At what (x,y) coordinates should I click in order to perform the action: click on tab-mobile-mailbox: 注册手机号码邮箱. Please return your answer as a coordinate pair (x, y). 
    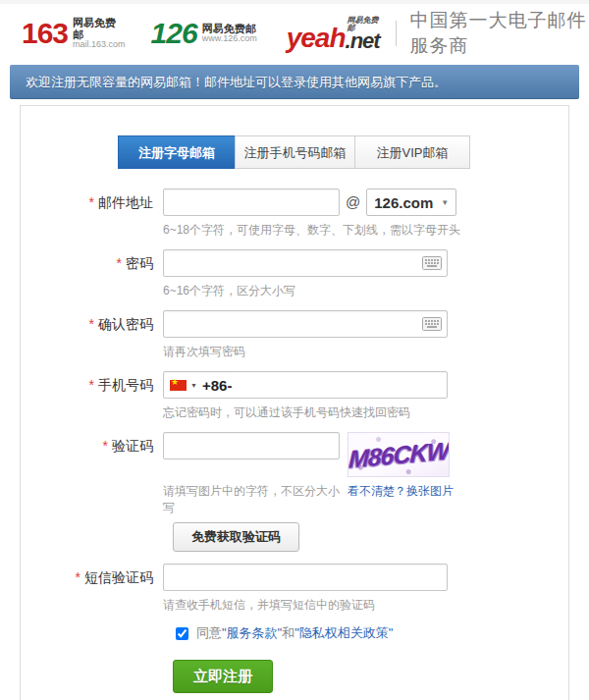
    Looking at the image, I should click on (294, 152).